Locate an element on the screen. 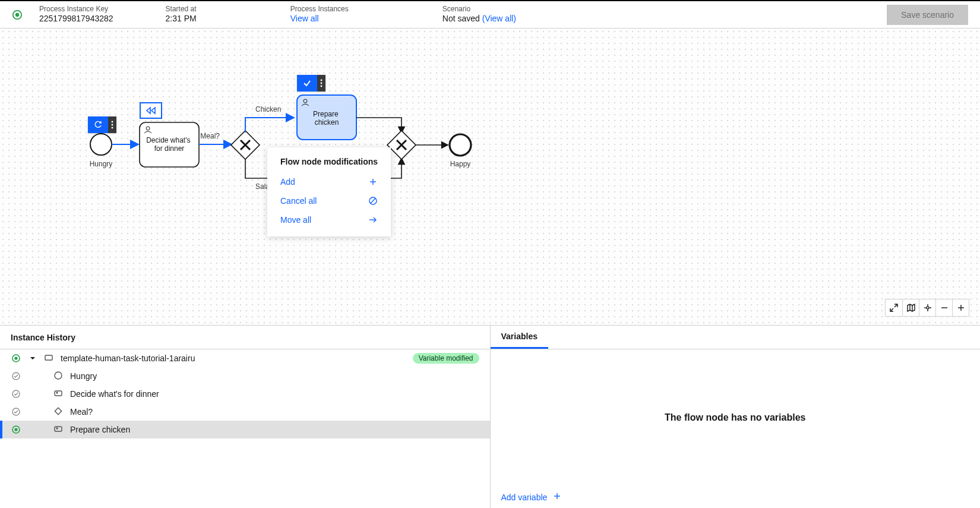 This screenshot has height=508, width=980. flow-node-context-menu: Flow node modifications Add Cancel all M… is located at coordinates (329, 192).